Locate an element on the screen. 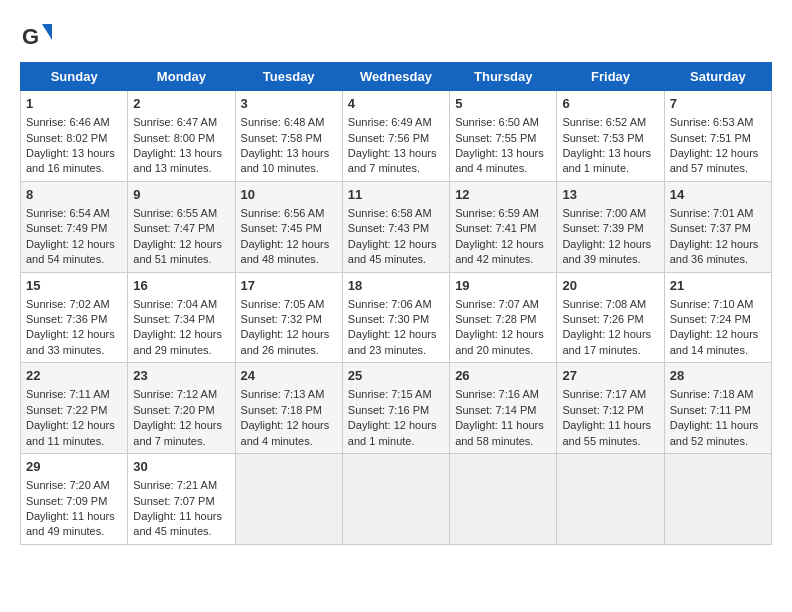 This screenshot has height=612, width=792. day-detail: and 36 minutes. is located at coordinates (718, 260).